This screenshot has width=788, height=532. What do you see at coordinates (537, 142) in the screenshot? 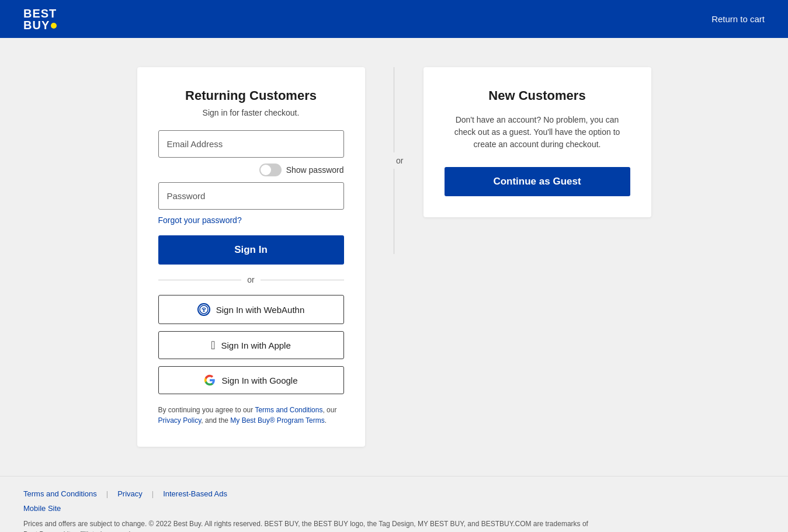
I see `new-customers-panel: New Customers Don't have an account? No …` at bounding box center [537, 142].